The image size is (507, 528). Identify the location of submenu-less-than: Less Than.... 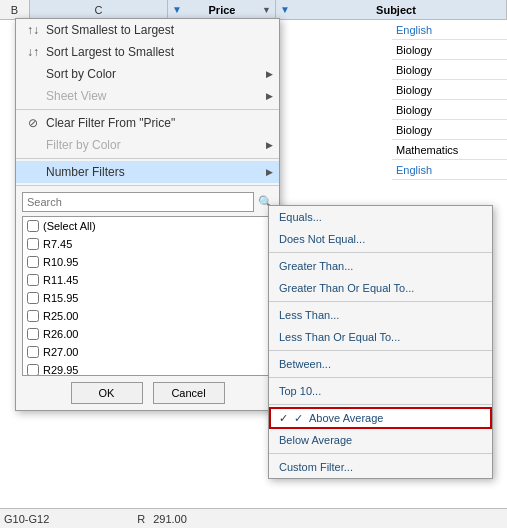
(380, 315).